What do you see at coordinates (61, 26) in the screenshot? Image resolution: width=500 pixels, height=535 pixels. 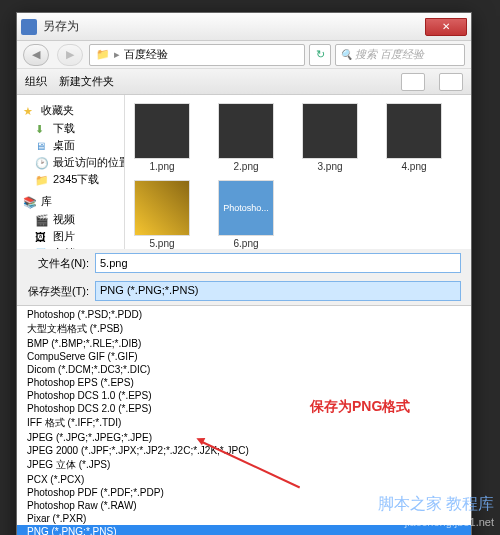 I see `dialog-title: 另存为` at bounding box center [61, 26].